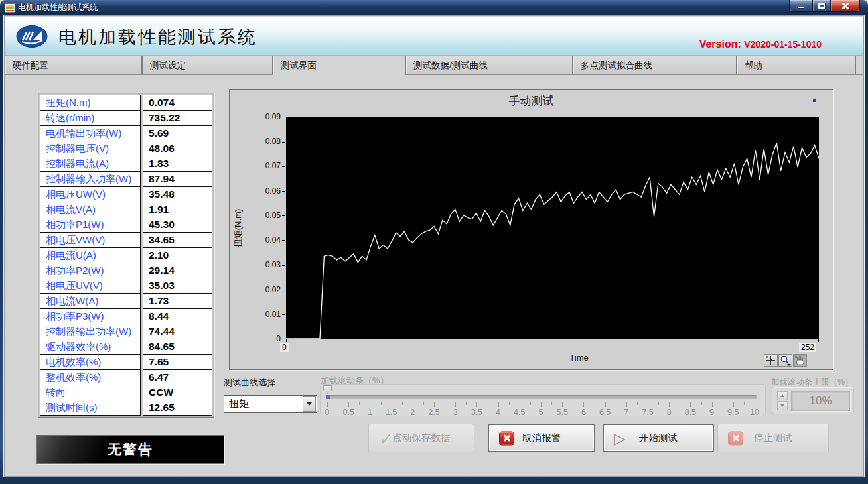 The width and height of the screenshot is (868, 484). What do you see at coordinates (340, 65) in the screenshot?
I see `tab-3: 测试界面` at bounding box center [340, 65].